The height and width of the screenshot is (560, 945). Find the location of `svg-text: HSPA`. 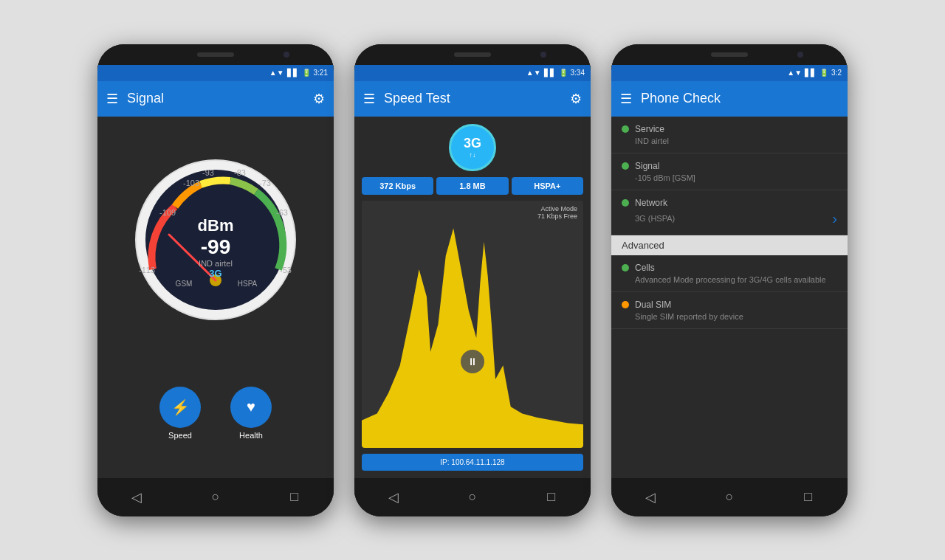

svg-text: HSPA is located at coordinates (248, 283).